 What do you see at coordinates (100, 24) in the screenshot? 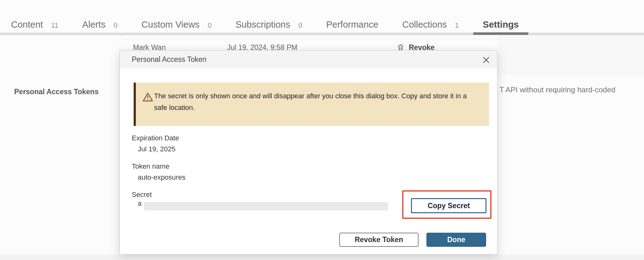
I see `tab-alerts: Alerts 0` at bounding box center [100, 24].